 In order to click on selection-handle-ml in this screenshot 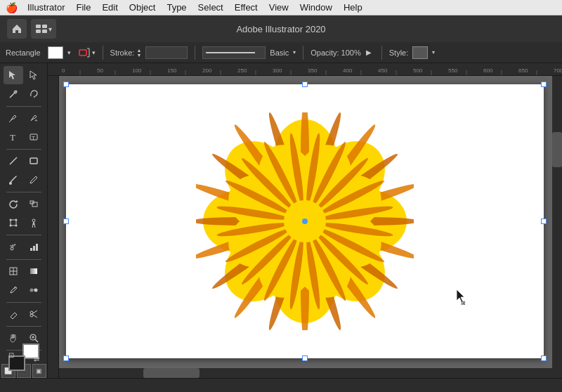, I will do `click(66, 221)`.